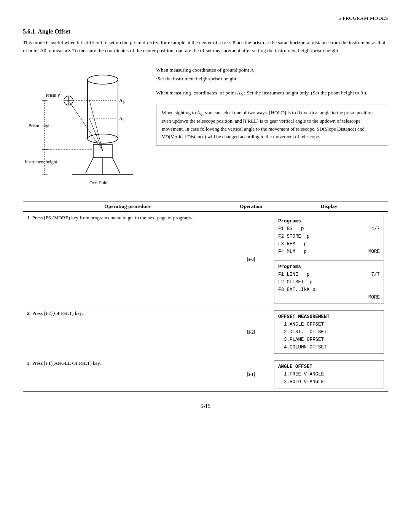  What do you see at coordinates (206, 32) in the screenshot?
I see `section-title: 5.6.1 Angle Offset` at bounding box center [206, 32].